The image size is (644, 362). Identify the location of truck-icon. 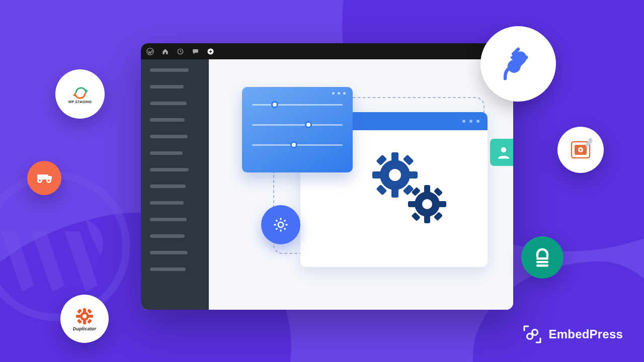
(44, 178).